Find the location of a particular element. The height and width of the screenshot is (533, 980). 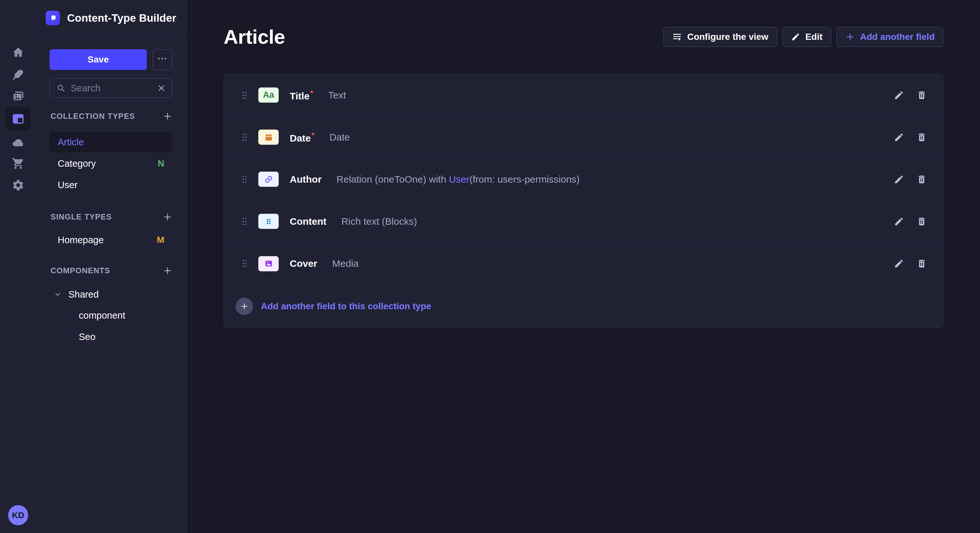

media-library-icon is located at coordinates (18, 96).